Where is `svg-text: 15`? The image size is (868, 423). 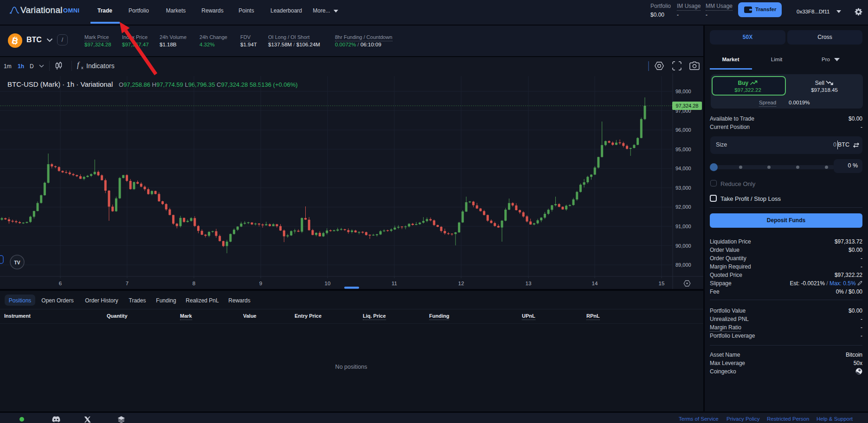 svg-text: 15 is located at coordinates (662, 283).